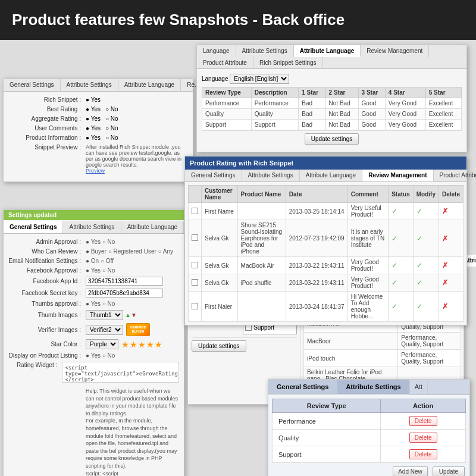 The image size is (476, 476). I want to click on pi-yes: ● Yes, so click(93, 138).